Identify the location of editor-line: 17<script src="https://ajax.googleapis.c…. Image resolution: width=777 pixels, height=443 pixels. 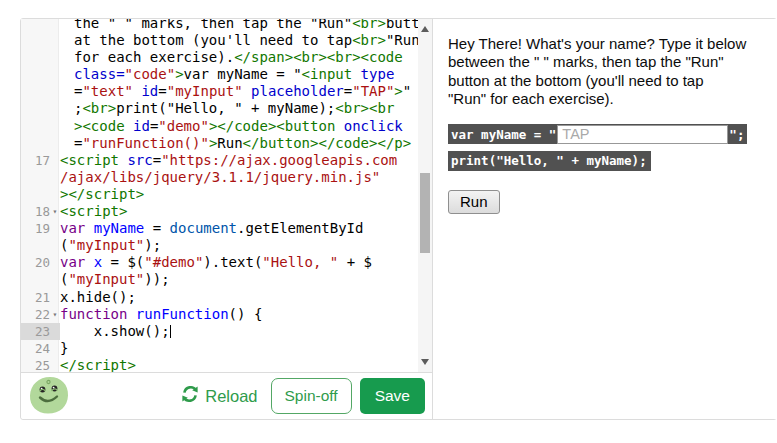
(220, 160).